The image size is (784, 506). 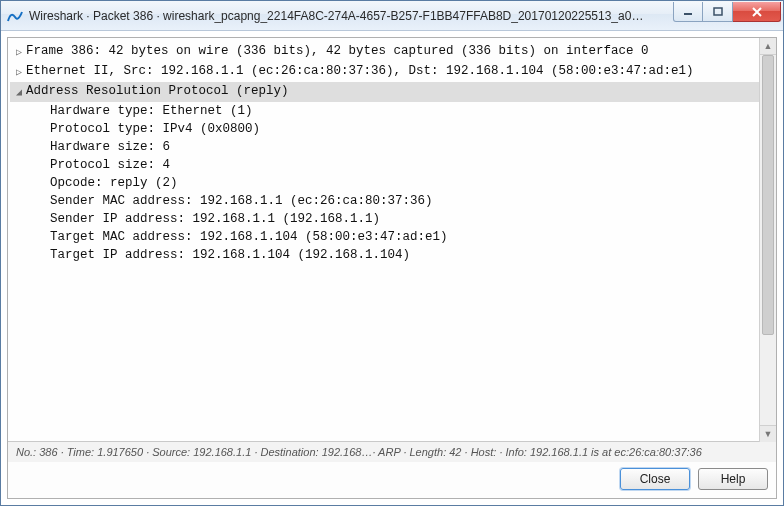 I want to click on tree-label: Target MAC address: 192.168.1.104 (58:00…, so click(x=249, y=237).